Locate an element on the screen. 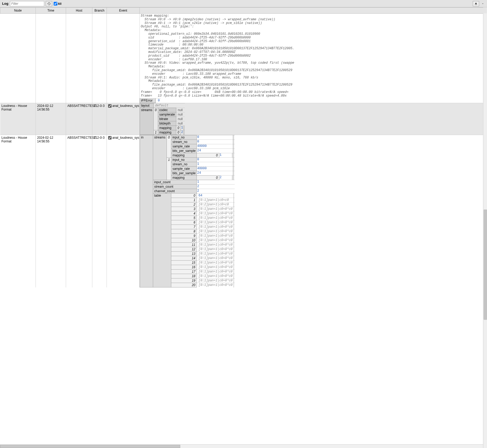 The height and width of the screenshot is (448, 487). horizontal-scrollbar is located at coordinates (244, 446).